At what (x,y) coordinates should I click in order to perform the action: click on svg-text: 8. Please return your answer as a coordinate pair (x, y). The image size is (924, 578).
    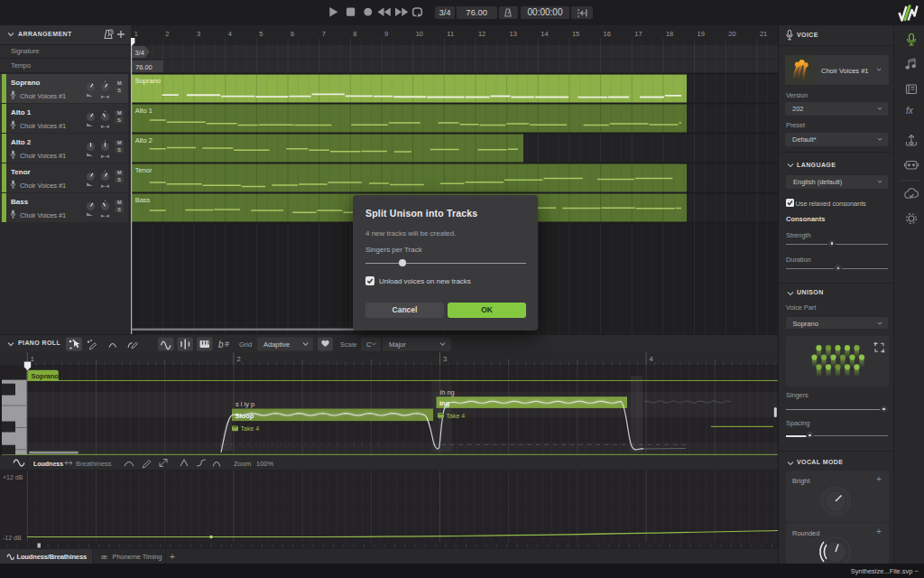
    Looking at the image, I should click on (355, 34).